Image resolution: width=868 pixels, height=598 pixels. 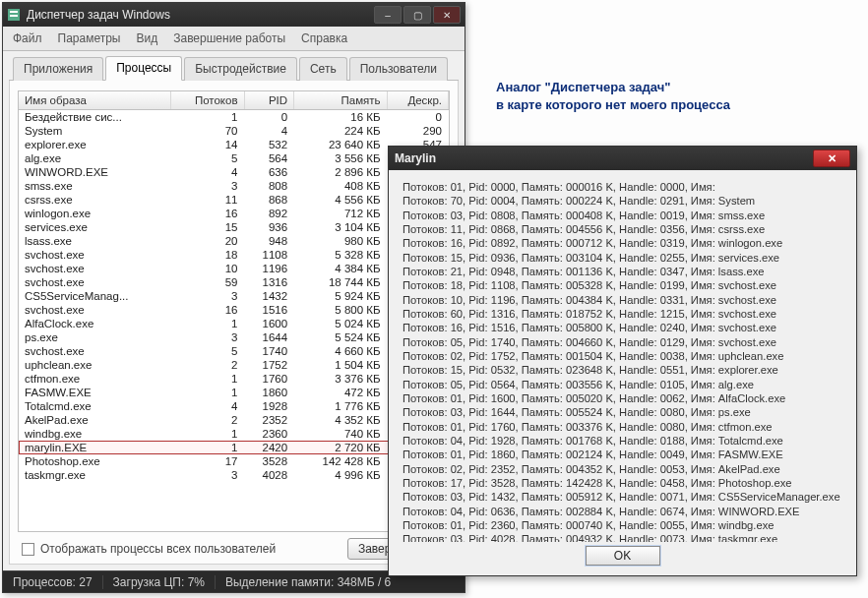 What do you see at coordinates (234, 475) in the screenshot?
I see `table-row: taskmgr.exe340284 996 КБ75` at bounding box center [234, 475].